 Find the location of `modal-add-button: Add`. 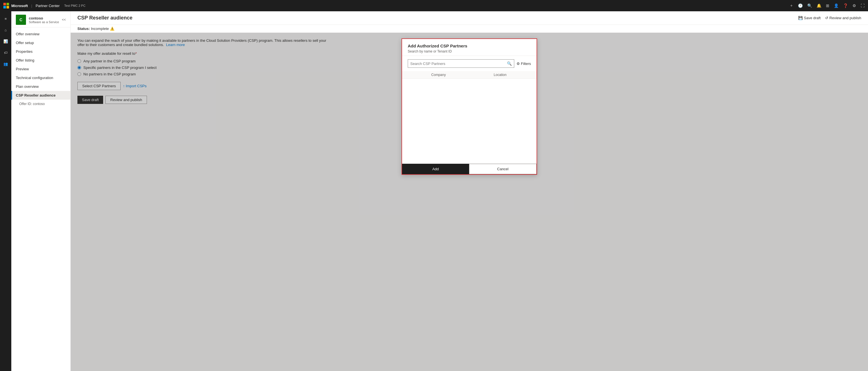

modal-add-button: Add is located at coordinates (435, 169).